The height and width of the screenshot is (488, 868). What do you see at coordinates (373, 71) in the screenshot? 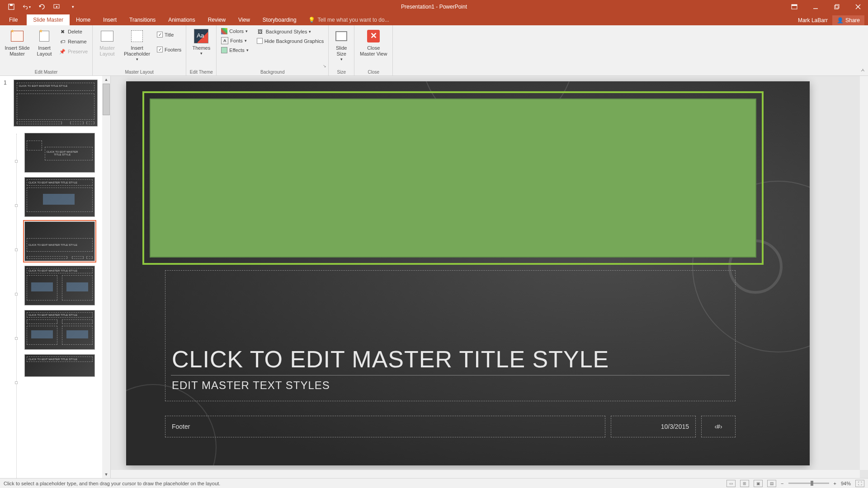
I see `group-label: Close` at bounding box center [373, 71].